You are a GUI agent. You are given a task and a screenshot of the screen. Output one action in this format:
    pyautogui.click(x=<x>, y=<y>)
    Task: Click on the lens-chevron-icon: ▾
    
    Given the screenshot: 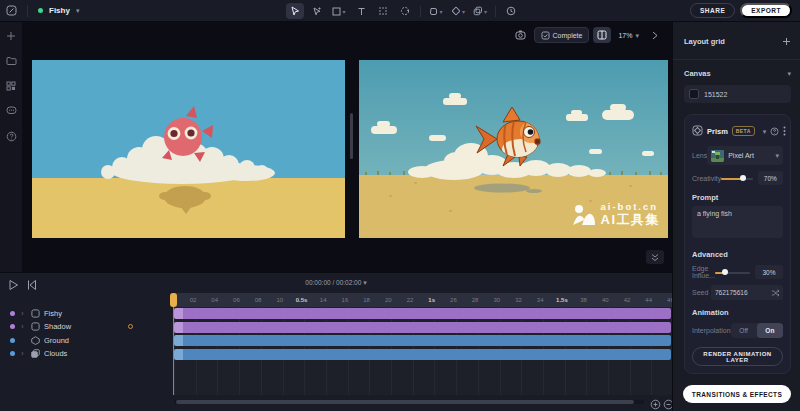 What is the action you would take?
    pyautogui.click(x=777, y=156)
    